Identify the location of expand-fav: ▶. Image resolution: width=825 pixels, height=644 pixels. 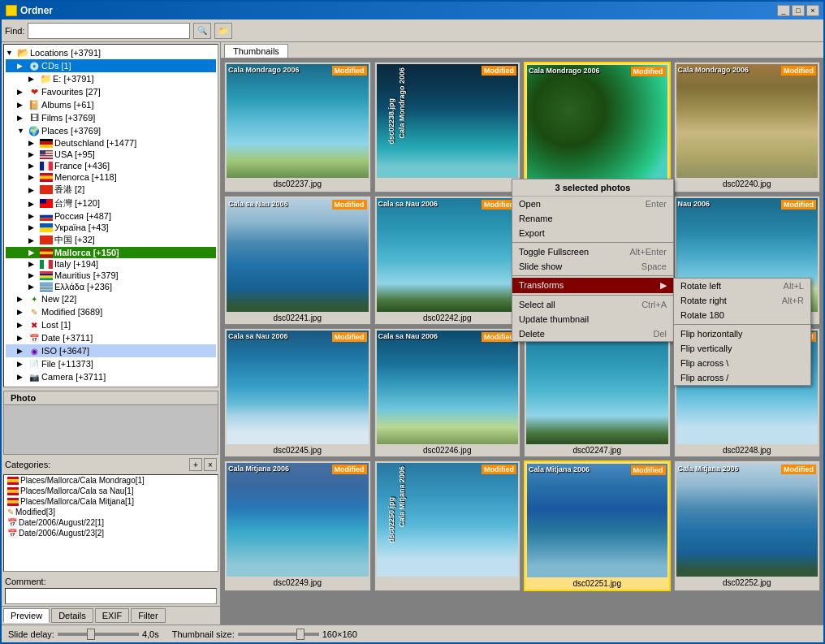
(23, 92).